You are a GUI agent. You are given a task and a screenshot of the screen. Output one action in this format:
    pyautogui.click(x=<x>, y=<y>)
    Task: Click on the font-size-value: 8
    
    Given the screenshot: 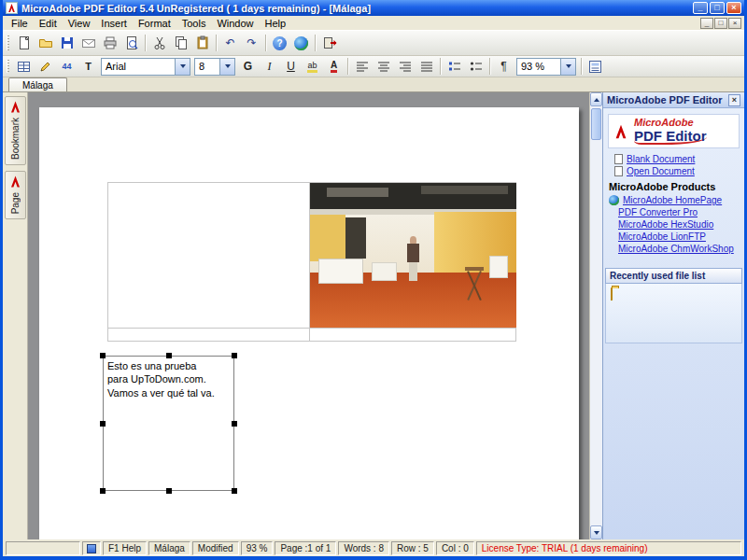 What is the action you would take?
    pyautogui.click(x=207, y=67)
    